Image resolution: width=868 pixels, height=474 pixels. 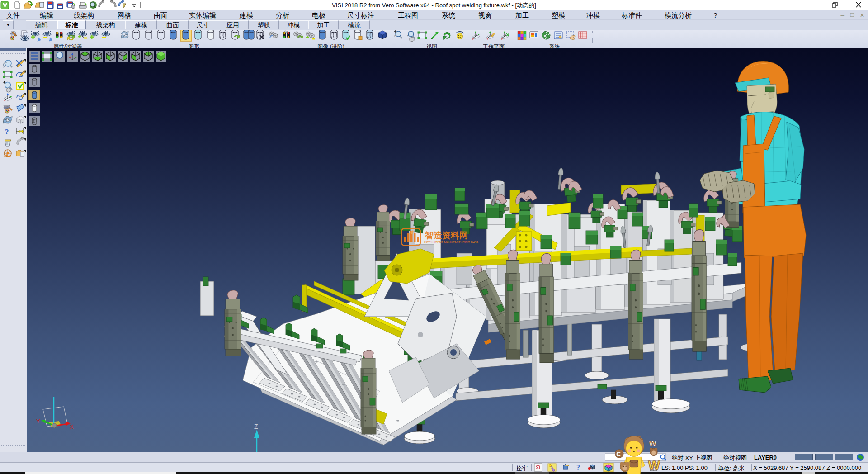 I want to click on svg-text: C, so click(x=618, y=454).